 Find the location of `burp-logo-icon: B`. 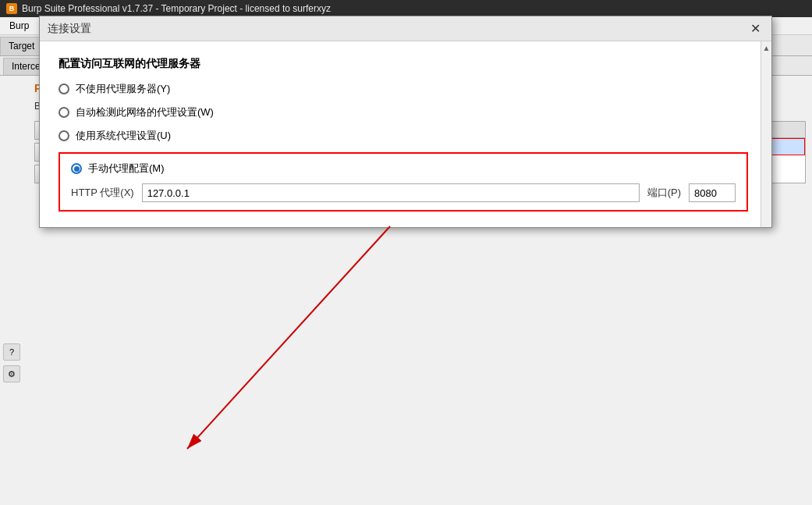

burp-logo-icon: B is located at coordinates (12, 9).